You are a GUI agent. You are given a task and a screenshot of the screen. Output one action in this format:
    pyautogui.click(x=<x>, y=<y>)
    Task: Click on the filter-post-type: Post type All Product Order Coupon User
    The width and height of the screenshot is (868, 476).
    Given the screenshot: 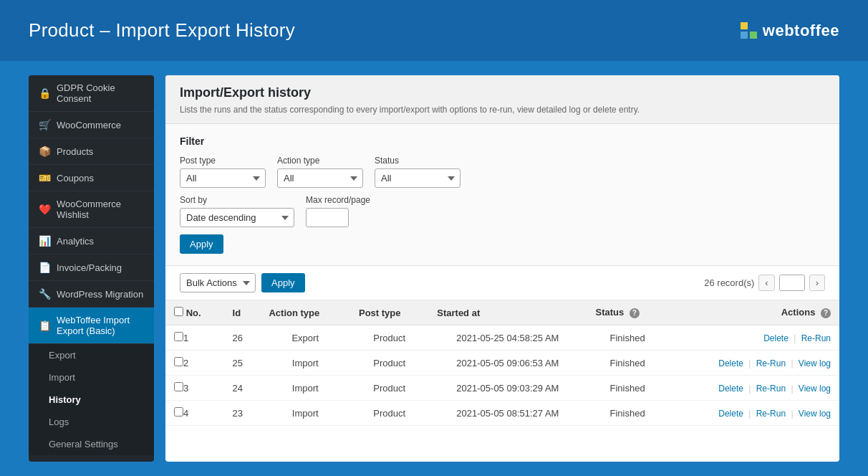 What is the action you would take?
    pyautogui.click(x=223, y=172)
    